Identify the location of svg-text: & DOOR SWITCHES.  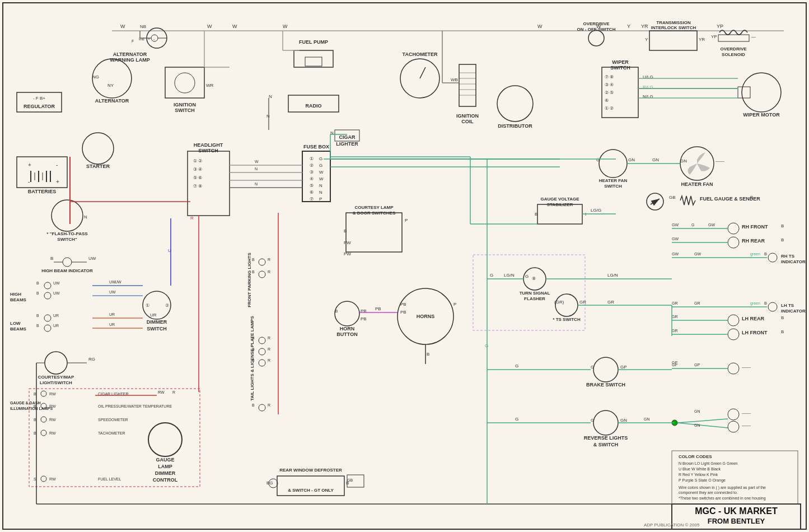
(374, 213).